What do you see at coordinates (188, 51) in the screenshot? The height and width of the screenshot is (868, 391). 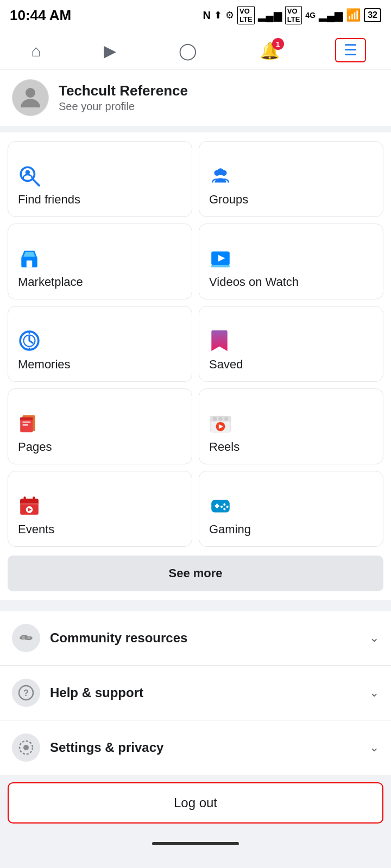 I see `user-icon: ◯` at bounding box center [188, 51].